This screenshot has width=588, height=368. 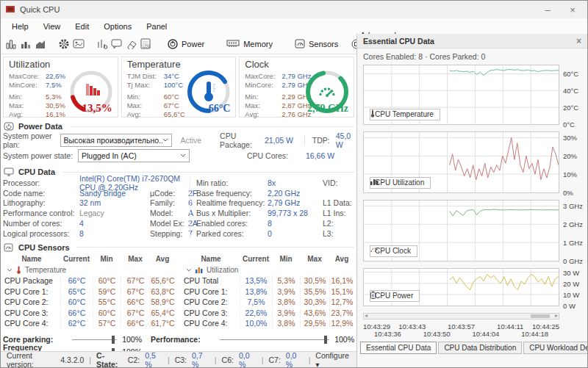 What do you see at coordinates (462, 231) in the screenshot?
I see `cpu-clock-chart: CPU Clock` at bounding box center [462, 231].